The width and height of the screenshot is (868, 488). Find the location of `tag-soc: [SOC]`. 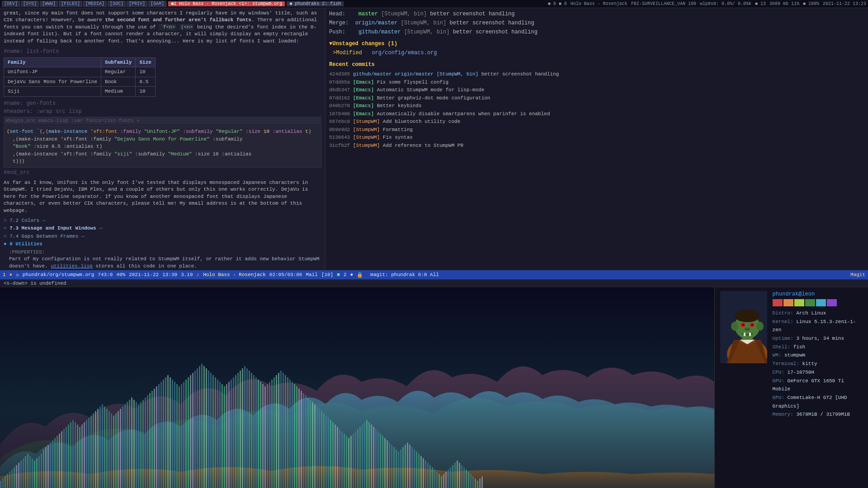

tag-soc: [SOC] is located at coordinates (117, 4).